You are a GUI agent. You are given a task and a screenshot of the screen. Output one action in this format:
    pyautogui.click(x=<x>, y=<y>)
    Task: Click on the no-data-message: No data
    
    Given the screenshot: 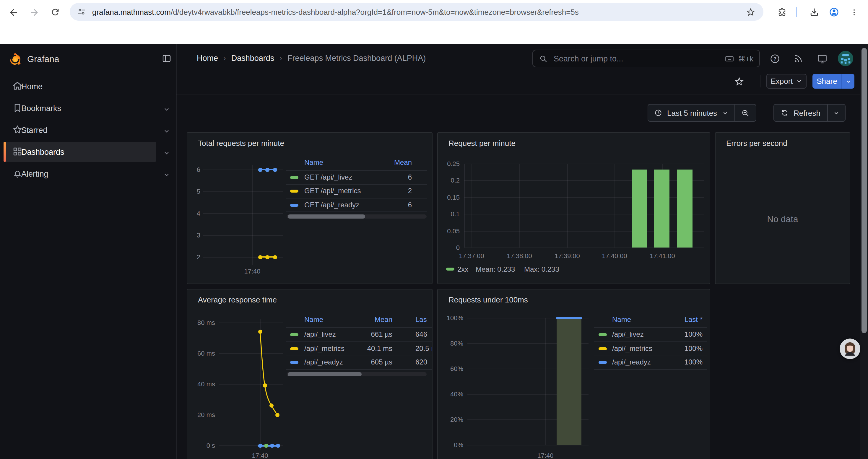 What is the action you would take?
    pyautogui.click(x=783, y=219)
    